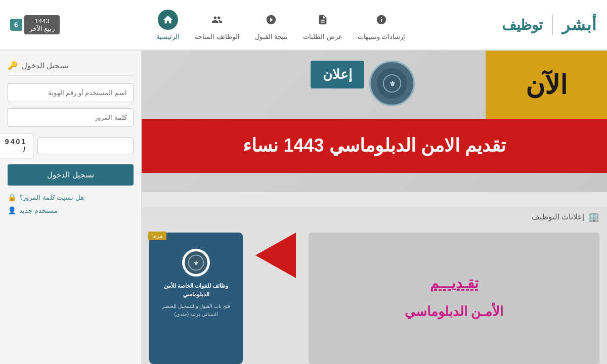 The height and width of the screenshot is (364, 607). Describe the element at coordinates (42, 25) in the screenshot. I see `date-text: 1443 ربيع الآخر` at that location.